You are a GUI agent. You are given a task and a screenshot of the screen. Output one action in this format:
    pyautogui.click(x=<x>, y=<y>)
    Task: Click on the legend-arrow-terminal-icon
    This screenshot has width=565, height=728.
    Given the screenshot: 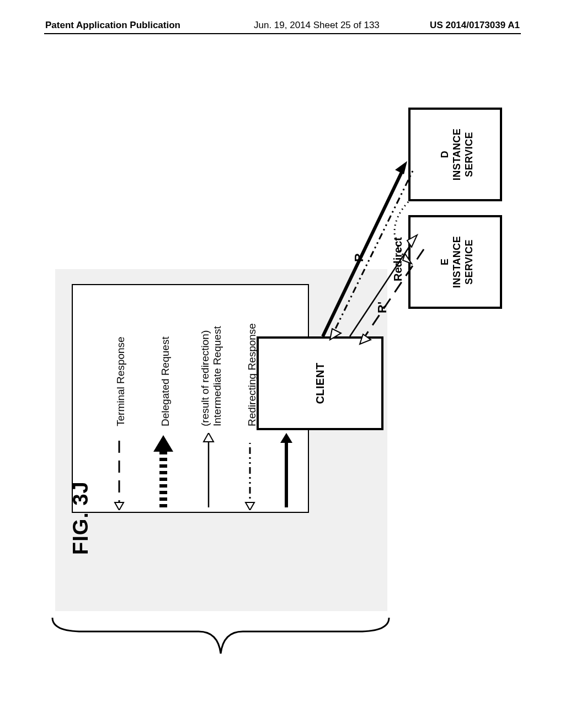 What is the action you would take?
    pyautogui.click(x=119, y=472)
    